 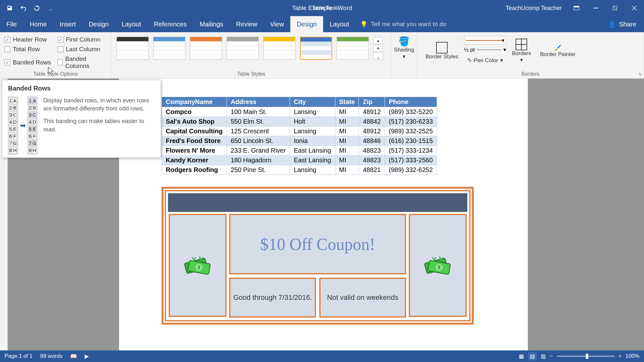 What do you see at coordinates (258, 151) in the screenshot?
I see `table-cell: 233 E. Grand River` at bounding box center [258, 151].